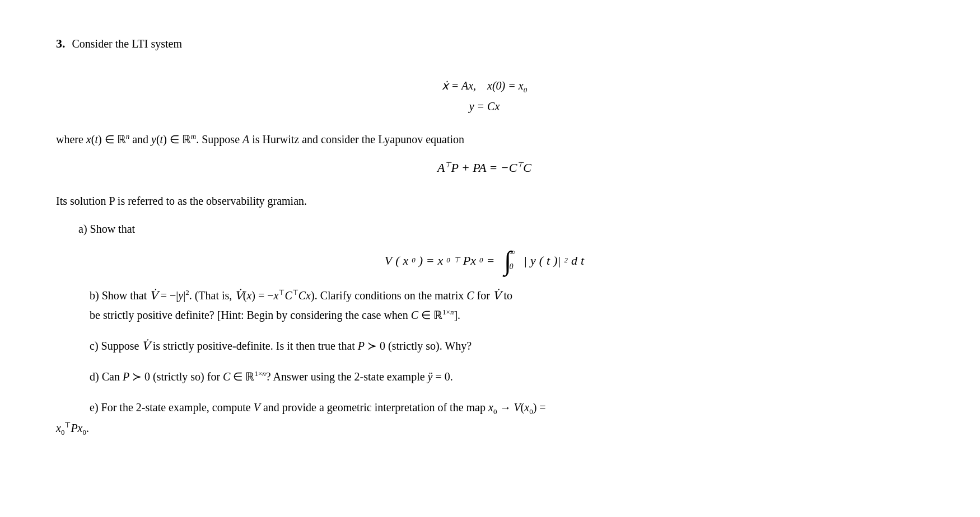 The image size is (980, 517). What do you see at coordinates (496, 229) in the screenshot?
I see `part-a-label: a) Show that` at bounding box center [496, 229].